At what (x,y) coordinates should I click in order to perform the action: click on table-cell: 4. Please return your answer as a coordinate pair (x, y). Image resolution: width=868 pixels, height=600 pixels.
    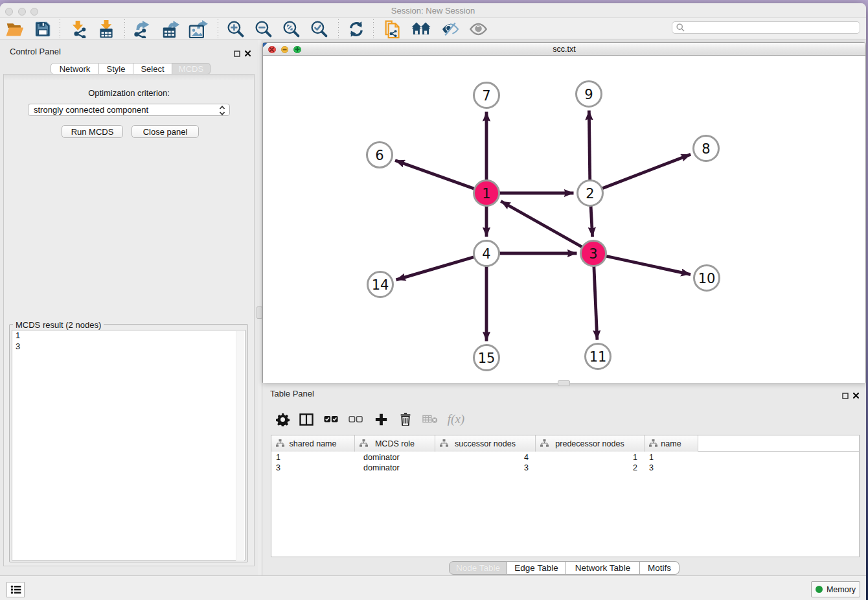
    Looking at the image, I should click on (482, 457).